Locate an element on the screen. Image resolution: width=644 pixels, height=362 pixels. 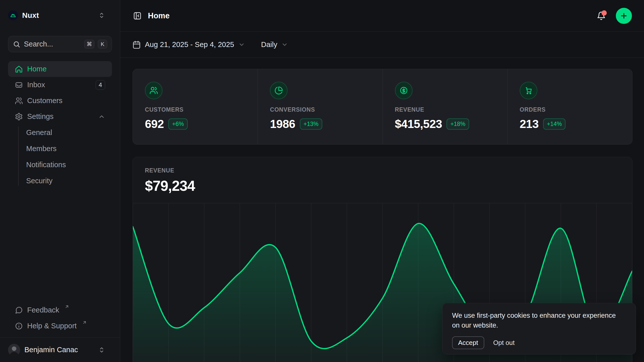
plus-icon is located at coordinates (624, 16).